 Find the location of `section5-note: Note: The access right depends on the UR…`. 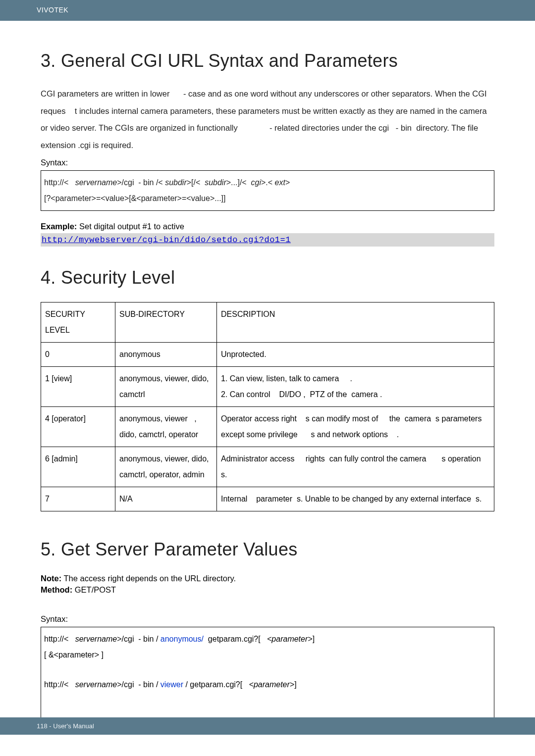

section5-note: Note: The access right depends on the UR… is located at coordinates (268, 578).